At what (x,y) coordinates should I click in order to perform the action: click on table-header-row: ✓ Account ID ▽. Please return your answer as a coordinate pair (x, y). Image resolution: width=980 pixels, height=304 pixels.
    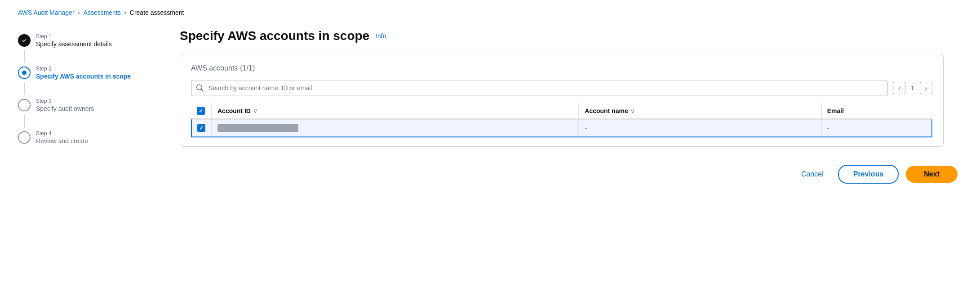
    Looking at the image, I should click on (562, 111).